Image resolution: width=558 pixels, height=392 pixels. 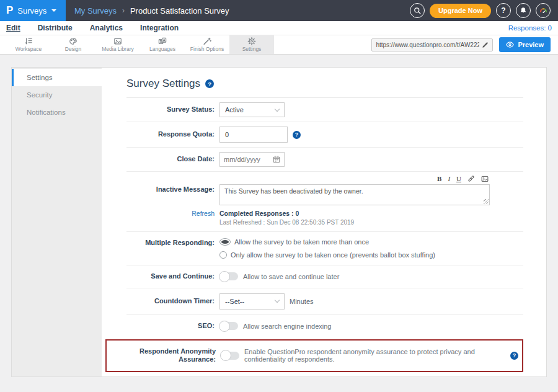 I want to click on resize-grip, so click(x=486, y=202).